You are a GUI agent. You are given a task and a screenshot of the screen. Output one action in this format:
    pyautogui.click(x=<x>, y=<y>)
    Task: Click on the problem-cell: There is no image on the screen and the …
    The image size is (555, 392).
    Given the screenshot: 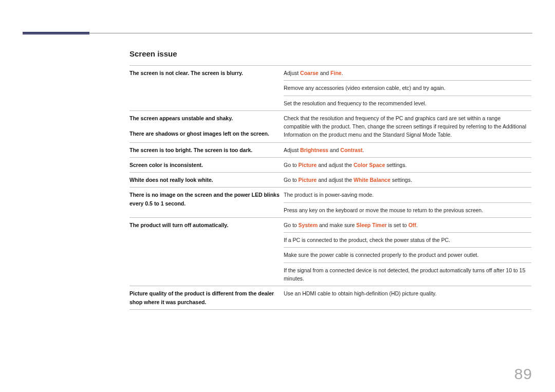 What is the action you would take?
    pyautogui.click(x=207, y=202)
    